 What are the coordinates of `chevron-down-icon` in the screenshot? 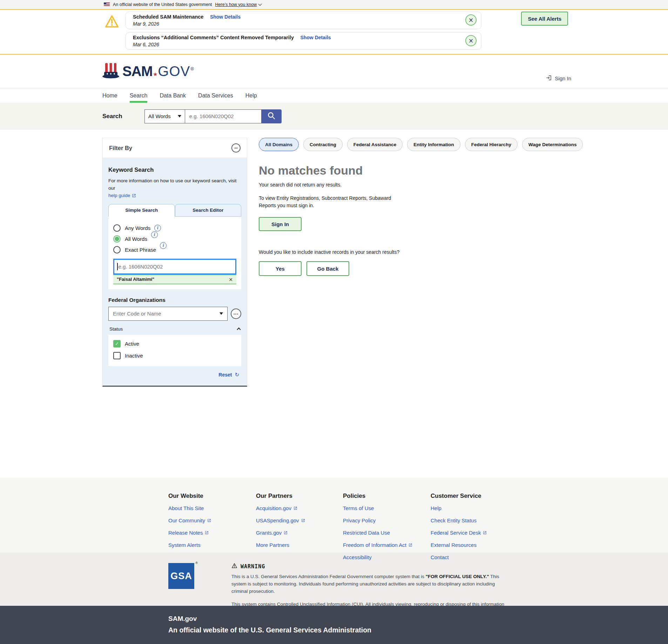 It's located at (260, 4).